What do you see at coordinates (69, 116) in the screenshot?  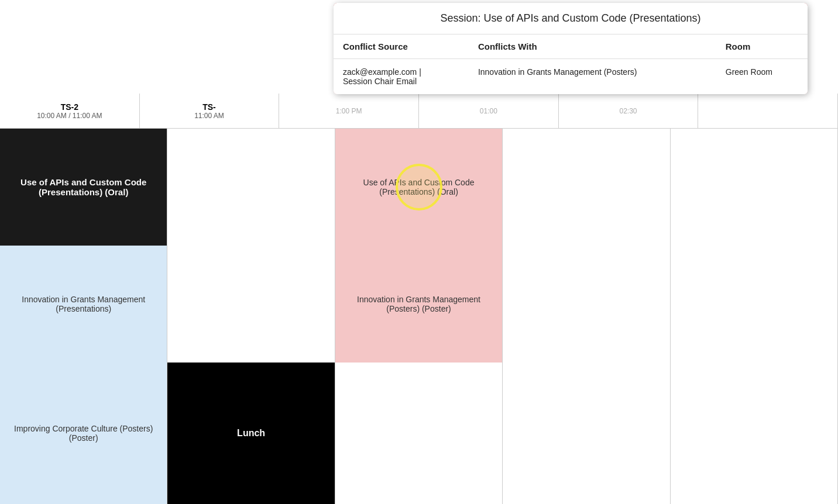 I see `time-slot-time-1: 10:00 AM / 11:00 AM` at bounding box center [69, 116].